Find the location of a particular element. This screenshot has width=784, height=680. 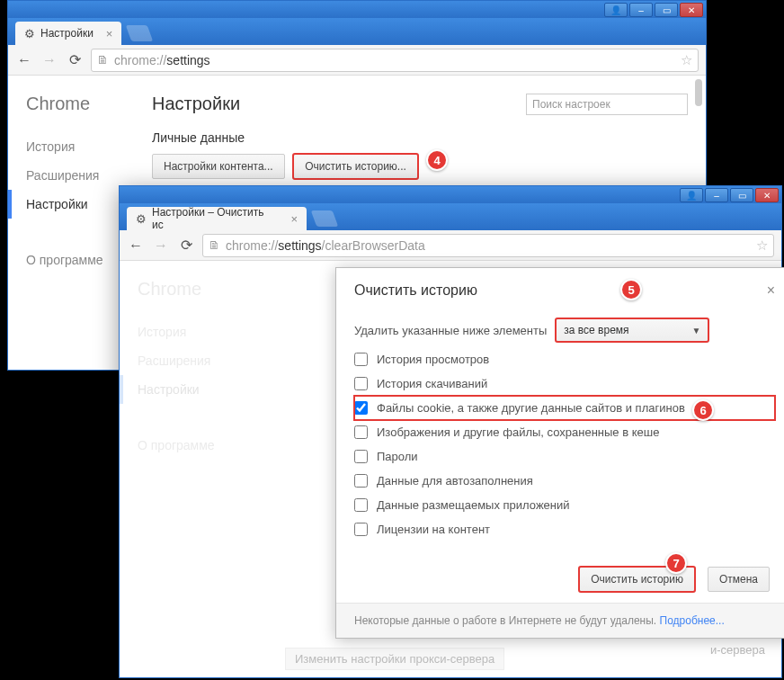

learn-more-link: Подробнее... is located at coordinates (692, 621).